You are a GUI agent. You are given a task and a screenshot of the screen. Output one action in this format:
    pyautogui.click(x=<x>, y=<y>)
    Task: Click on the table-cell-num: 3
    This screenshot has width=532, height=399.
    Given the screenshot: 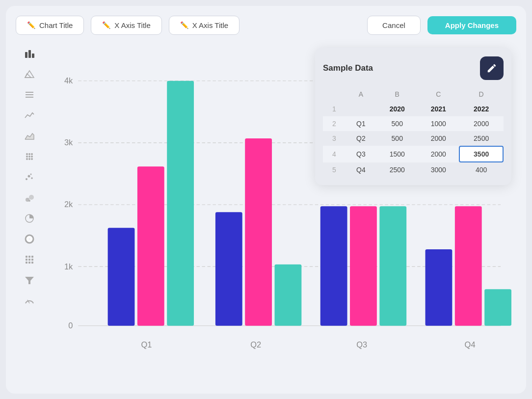 What is the action you would take?
    pyautogui.click(x=334, y=138)
    